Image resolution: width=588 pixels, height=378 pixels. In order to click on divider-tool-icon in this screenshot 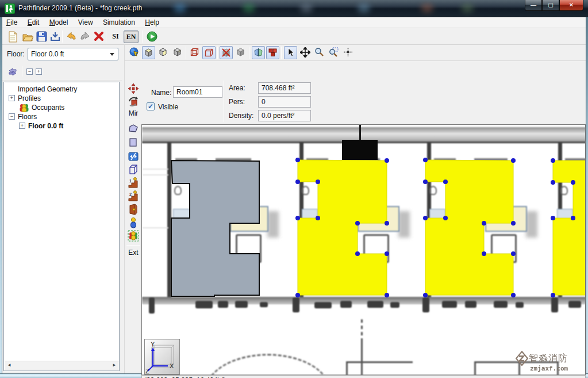, I will do `click(133, 157)`.